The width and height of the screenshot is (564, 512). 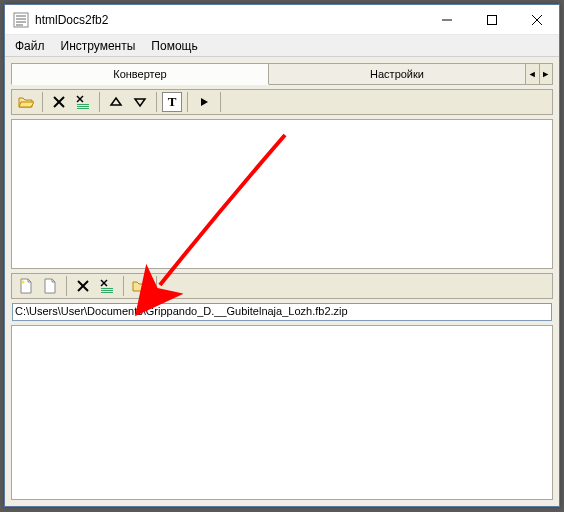 What do you see at coordinates (98, 46) in the screenshot?
I see `menu-tools: Инструменты` at bounding box center [98, 46].